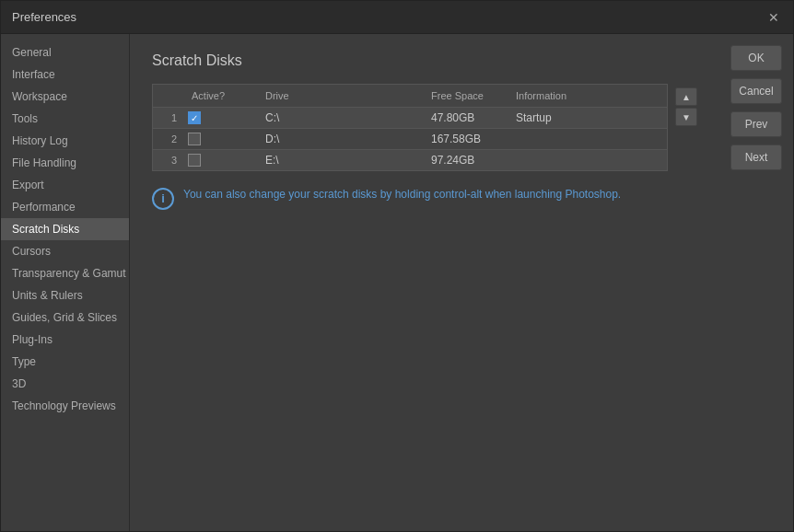  Describe the element at coordinates (756, 108) in the screenshot. I see `action-buttons: OK Cancel Prev Next` at that location.